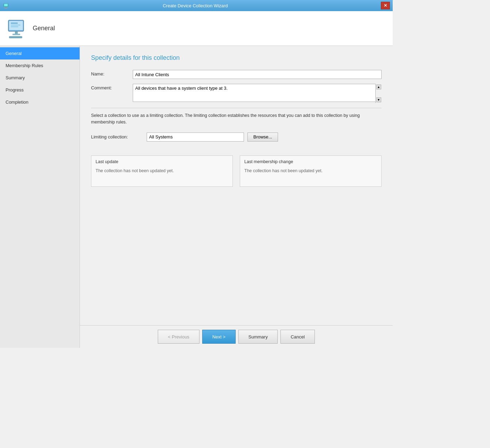 The width and height of the screenshot is (490, 448). What do you see at coordinates (17, 29) in the screenshot?
I see `header-icon` at bounding box center [17, 29].